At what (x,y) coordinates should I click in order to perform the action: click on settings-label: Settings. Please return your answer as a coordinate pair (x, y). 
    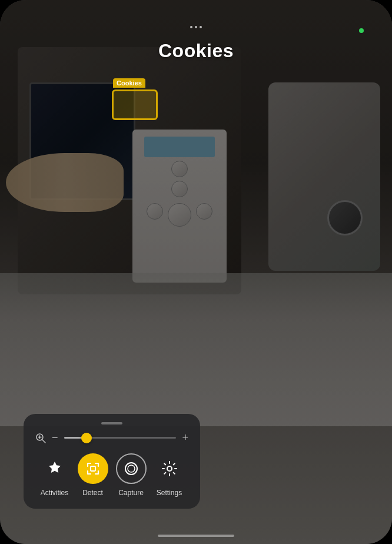
    Looking at the image, I should click on (170, 493).